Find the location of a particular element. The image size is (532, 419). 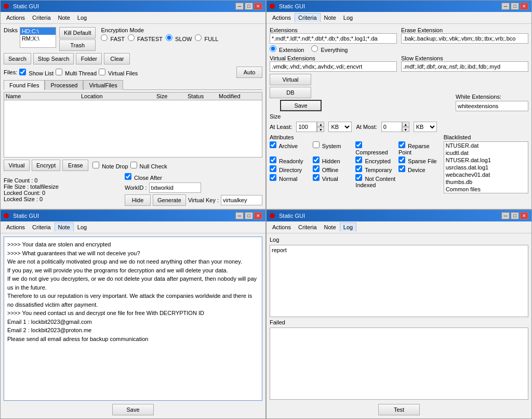

radio-fastest: FASTEST is located at coordinates (145, 38).